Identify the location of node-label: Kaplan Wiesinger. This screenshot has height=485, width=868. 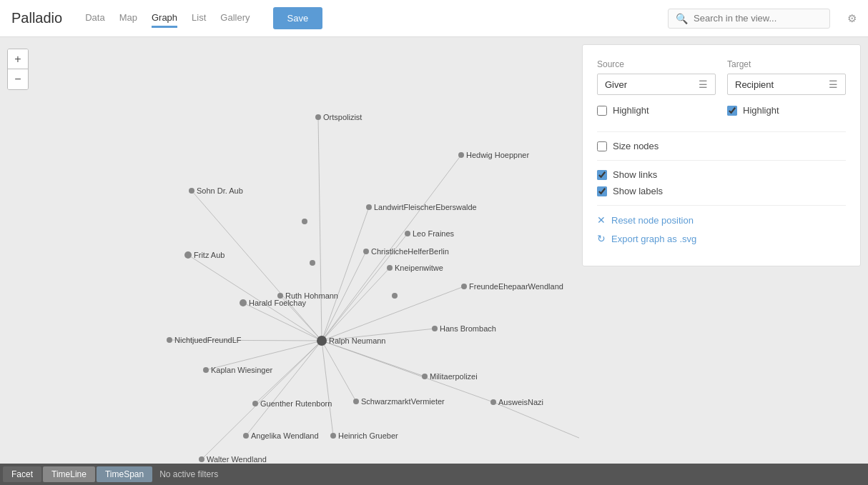
(242, 370).